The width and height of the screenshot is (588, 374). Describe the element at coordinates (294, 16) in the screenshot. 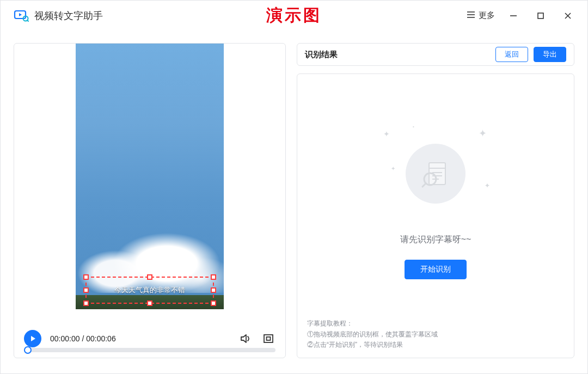

I see `titlebar: 视频转文字助手 演示图 更多` at that location.